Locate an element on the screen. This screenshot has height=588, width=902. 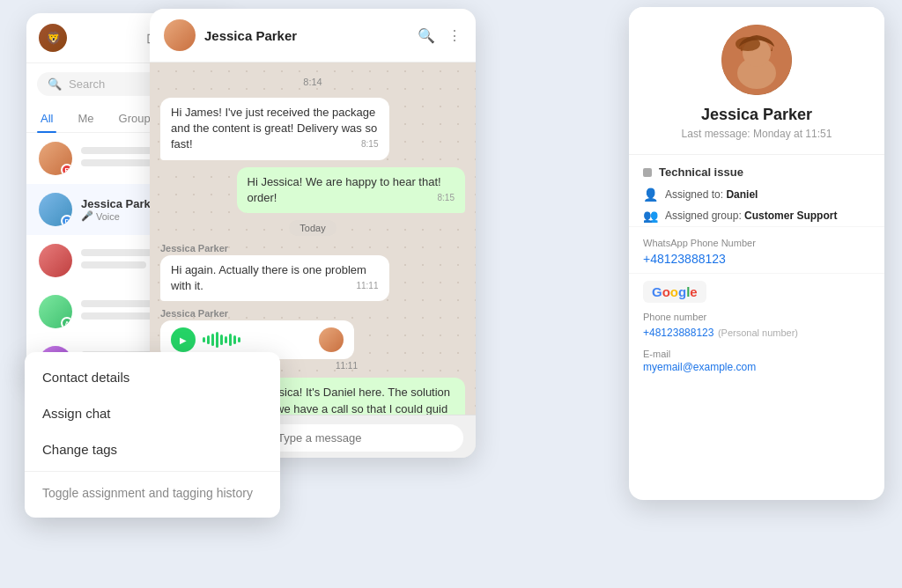
message-input is located at coordinates (365, 438).